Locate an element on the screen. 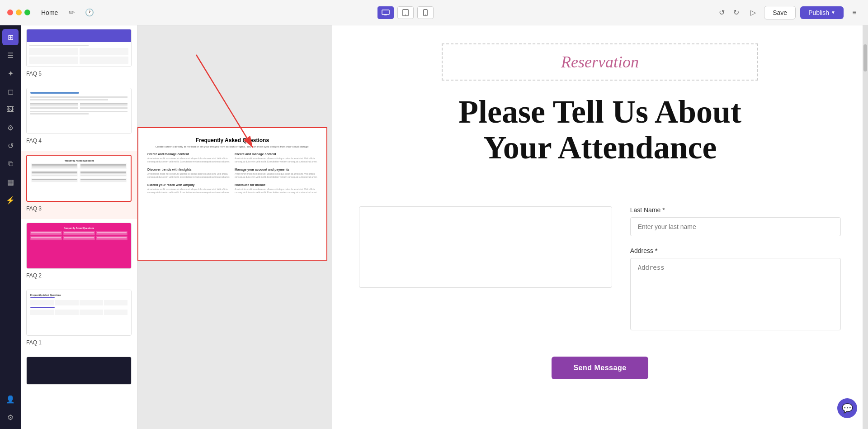  preview-cell-5: Extend your reach with Amplify Amet mini… is located at coordinates (189, 189).